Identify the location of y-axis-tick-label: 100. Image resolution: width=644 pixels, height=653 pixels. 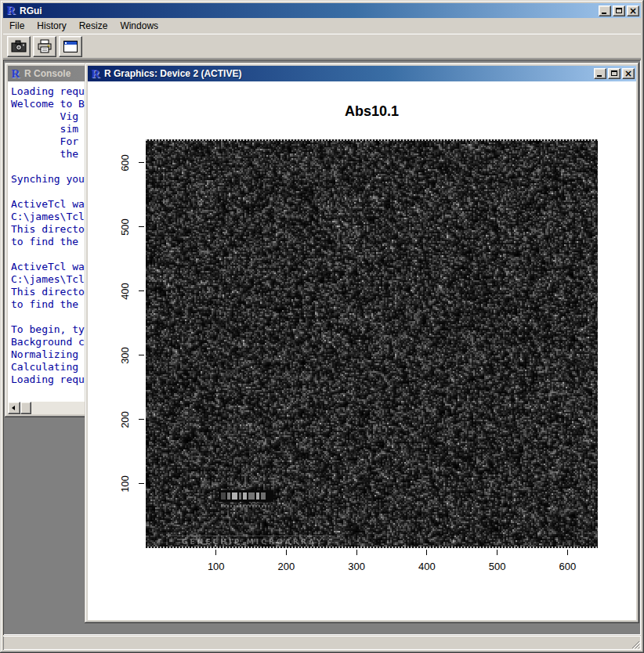
(125, 484).